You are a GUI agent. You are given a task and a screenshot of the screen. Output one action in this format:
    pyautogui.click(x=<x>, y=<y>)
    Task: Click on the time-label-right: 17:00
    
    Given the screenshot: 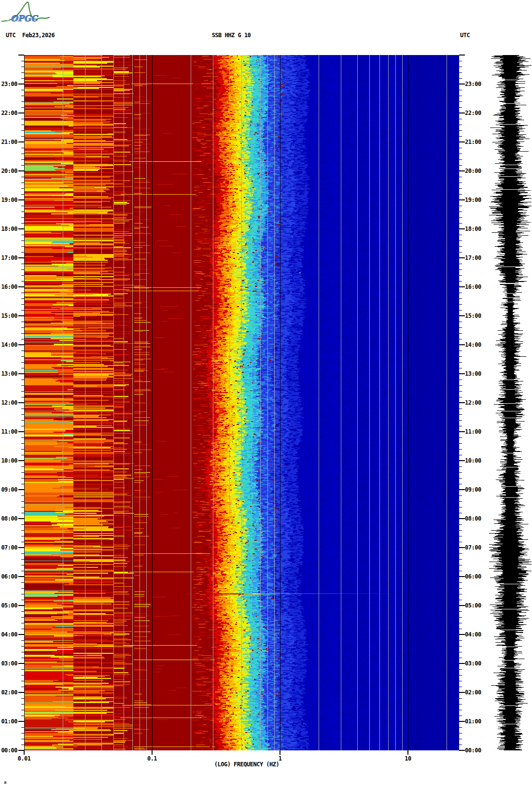 What is the action you would take?
    pyautogui.click(x=476, y=258)
    